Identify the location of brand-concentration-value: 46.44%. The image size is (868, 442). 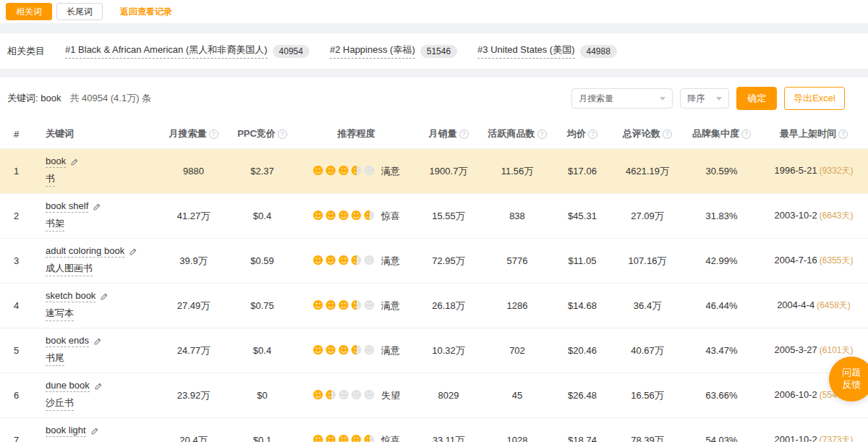
(722, 306).